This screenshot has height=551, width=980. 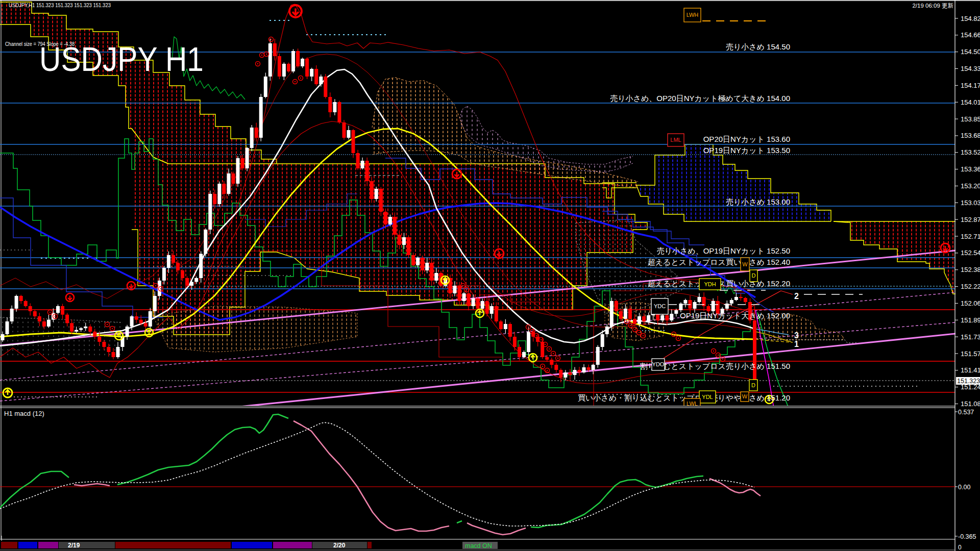 What do you see at coordinates (970, 68) in the screenshot?
I see `svg-text: 154.335` at bounding box center [970, 68].